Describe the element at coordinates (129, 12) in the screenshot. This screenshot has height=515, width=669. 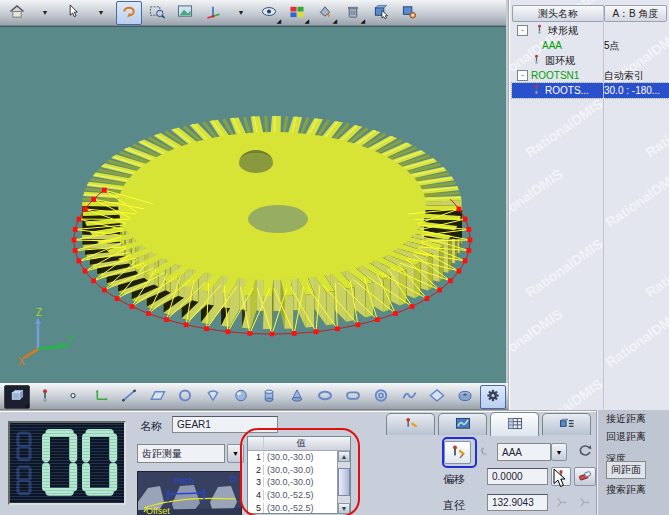
I see `rotate-view-icon` at that location.